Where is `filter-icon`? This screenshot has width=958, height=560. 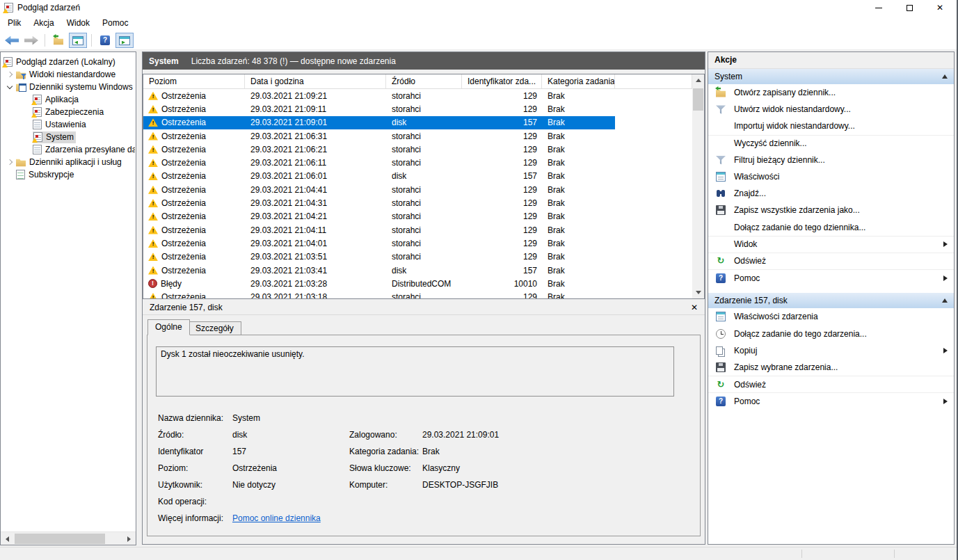
filter-icon is located at coordinates (721, 160).